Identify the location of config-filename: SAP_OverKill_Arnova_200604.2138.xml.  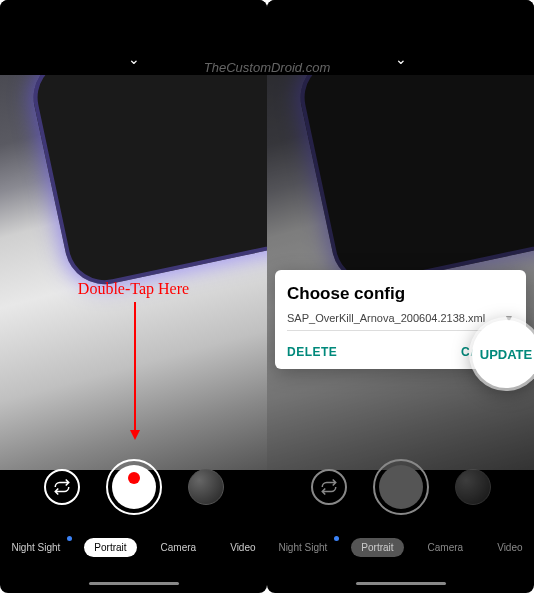
(386, 318).